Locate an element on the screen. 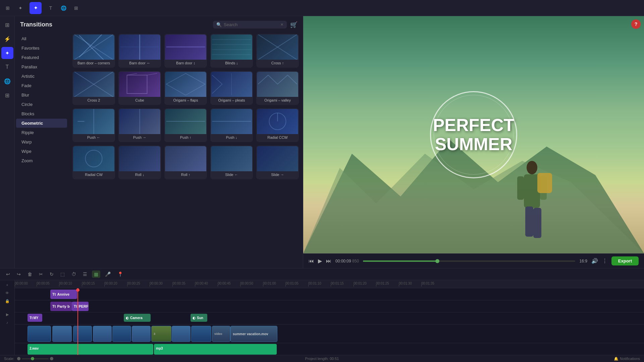  nav-favorites: Favorites is located at coordinates (42, 48).